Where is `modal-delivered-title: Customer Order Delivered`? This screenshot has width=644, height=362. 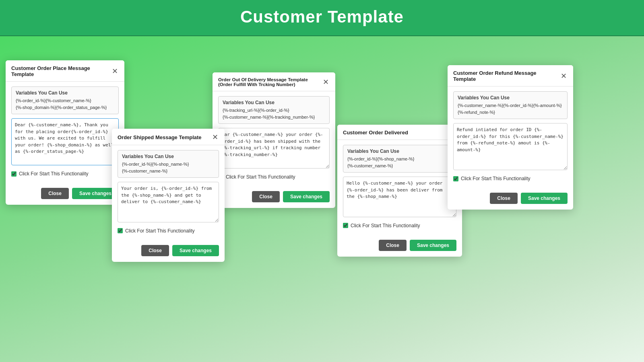 modal-delivered-title: Customer Order Delivered is located at coordinates (376, 133).